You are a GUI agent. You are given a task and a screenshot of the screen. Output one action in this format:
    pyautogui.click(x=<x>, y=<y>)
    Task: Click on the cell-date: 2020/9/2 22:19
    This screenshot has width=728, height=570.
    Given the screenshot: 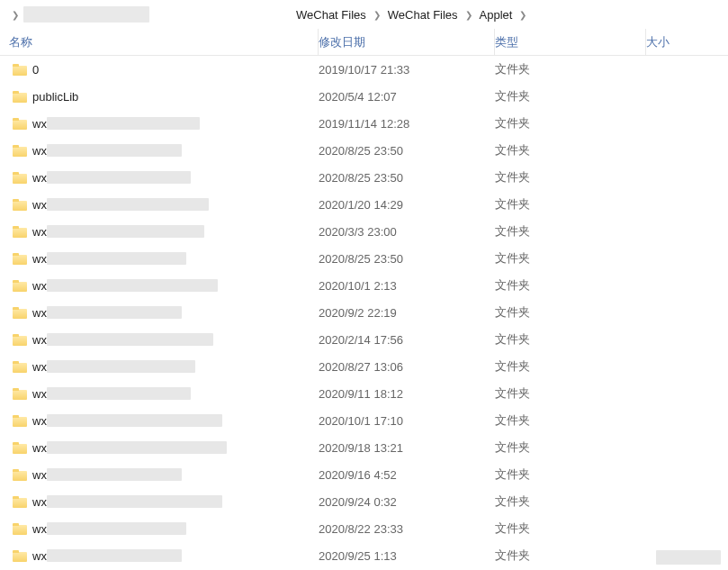 What is the action you would take?
    pyautogui.click(x=407, y=313)
    